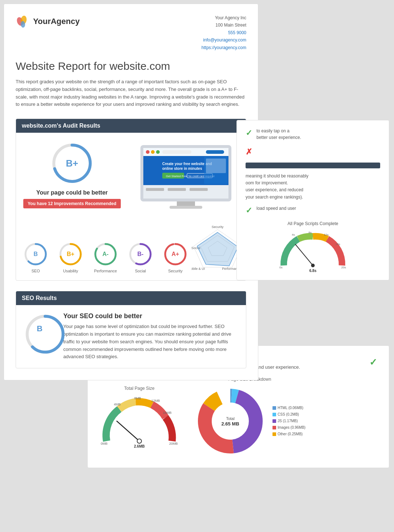 Image resolution: width=394 pixels, height=532 pixels. I want to click on legend-js: JS (1.17MB), so click(289, 421).